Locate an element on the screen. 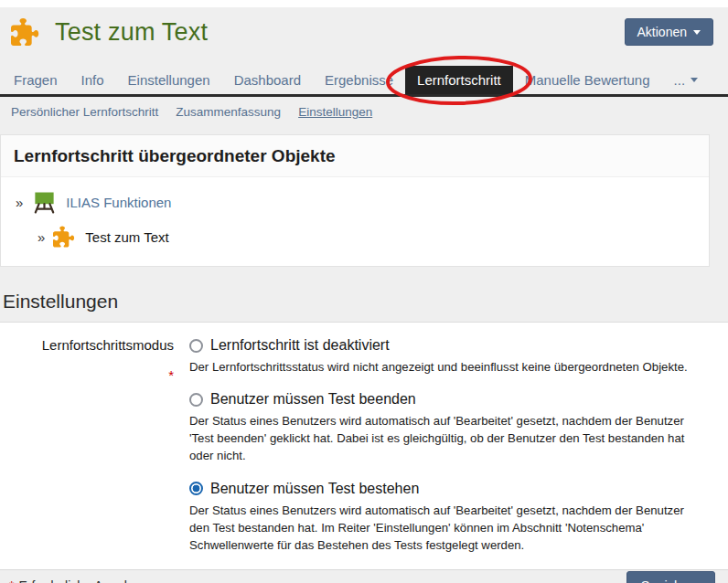  top-strip is located at coordinates (364, 4).